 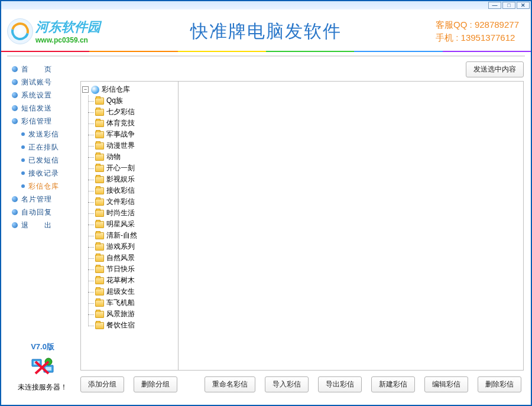 I want to click on watermark-url: www.pc0359.cn, so click(x=68, y=40).